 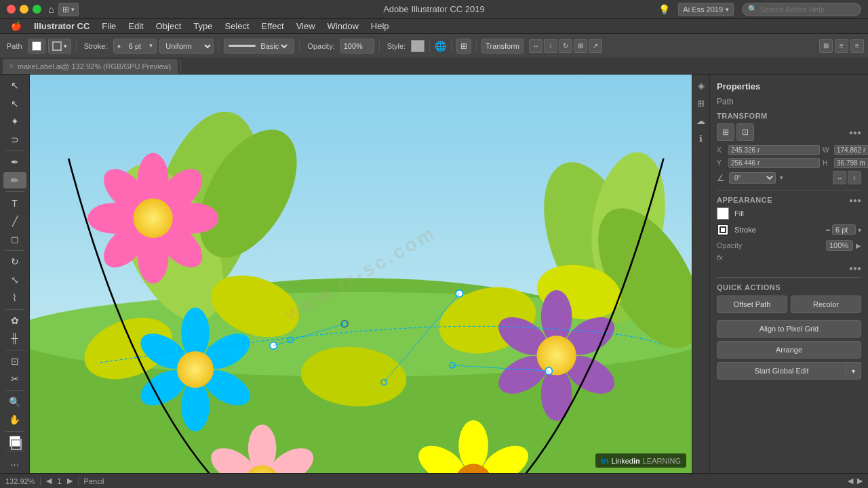 I want to click on line-tool: ╱, so click(x=15, y=221).